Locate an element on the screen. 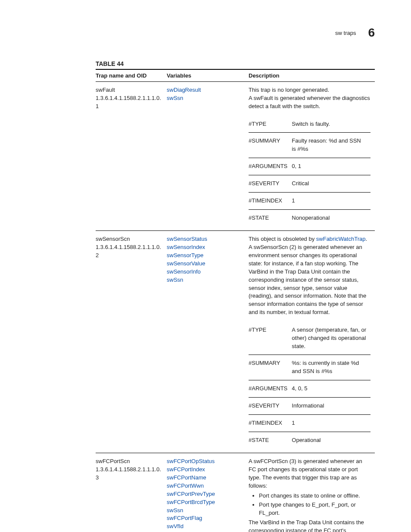  desc-paragraph: A swFCPortScn (3) is generated whenever … is located at coordinates (309, 474).